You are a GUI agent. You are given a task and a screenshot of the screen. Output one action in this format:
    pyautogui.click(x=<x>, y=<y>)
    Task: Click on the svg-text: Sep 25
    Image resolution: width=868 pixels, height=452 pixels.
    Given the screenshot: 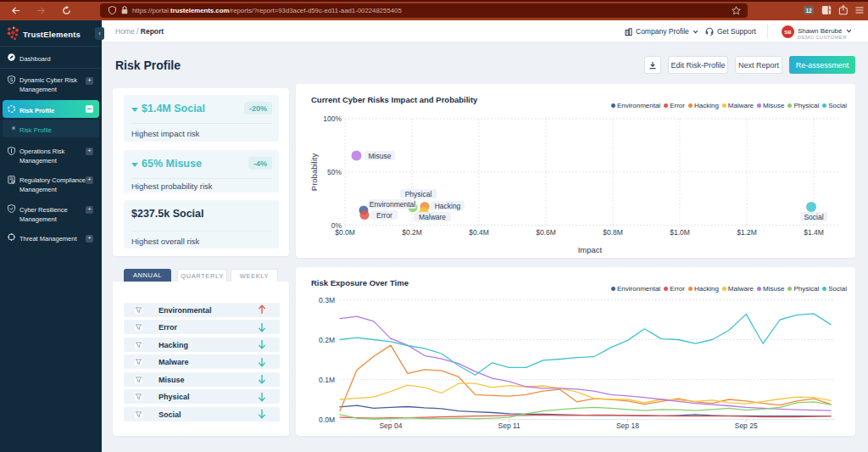 What is the action you would take?
    pyautogui.click(x=746, y=426)
    